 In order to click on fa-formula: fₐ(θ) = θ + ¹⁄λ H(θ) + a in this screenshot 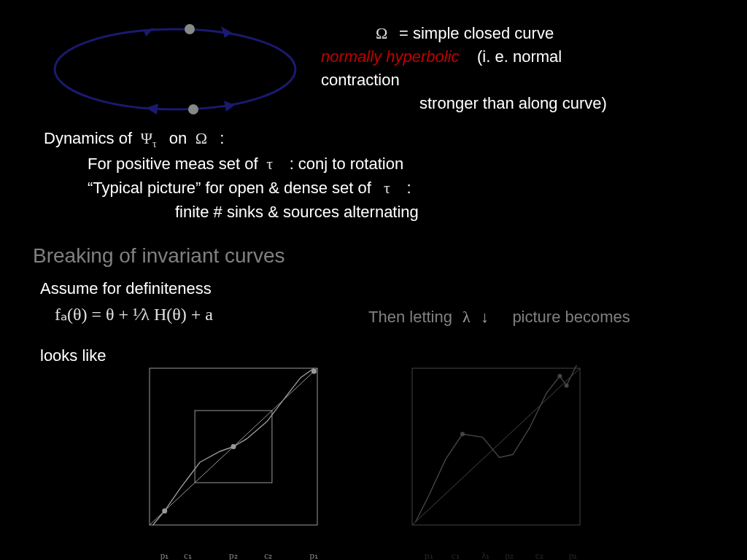, I will do `click(134, 314)`.